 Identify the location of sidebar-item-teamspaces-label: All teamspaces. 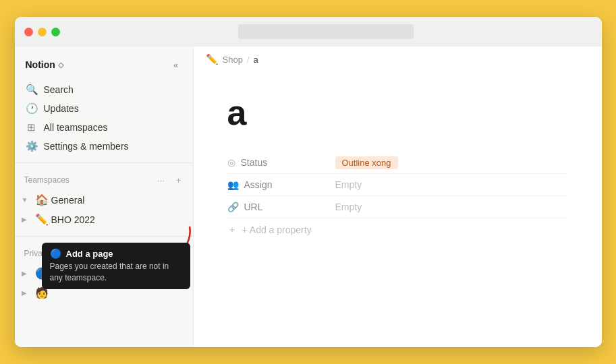
(76, 127).